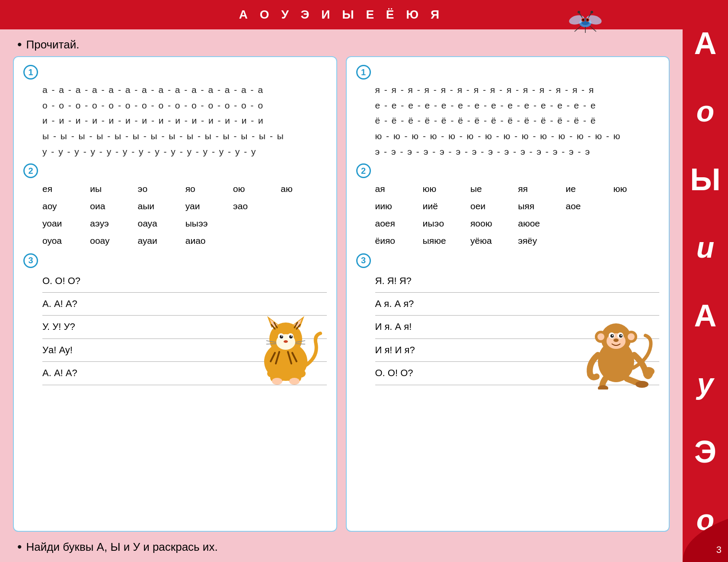 The height and width of the screenshot is (562, 728). I want to click on left-s1-header: 1, so click(175, 72).